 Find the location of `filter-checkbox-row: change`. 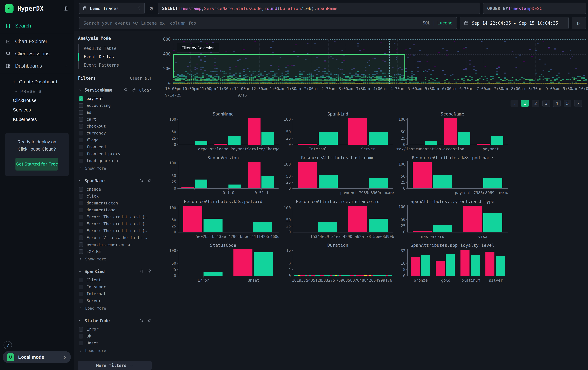

filter-checkbox-row: change is located at coordinates (115, 189).